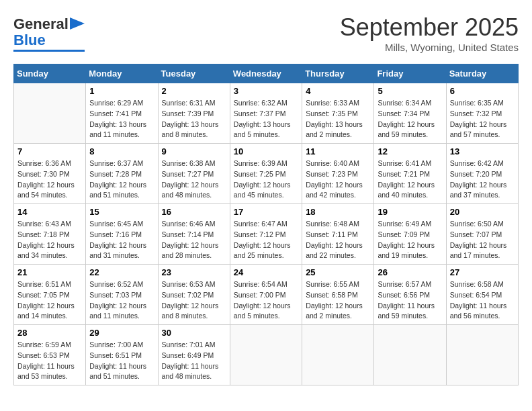 Image resolution: width=532 pixels, height=411 pixels. Describe the element at coordinates (266, 174) in the screenshot. I see `day-cell: 10 Sunrise: 6:39 AMSunset: 7:25 PMDaylig…` at that location.